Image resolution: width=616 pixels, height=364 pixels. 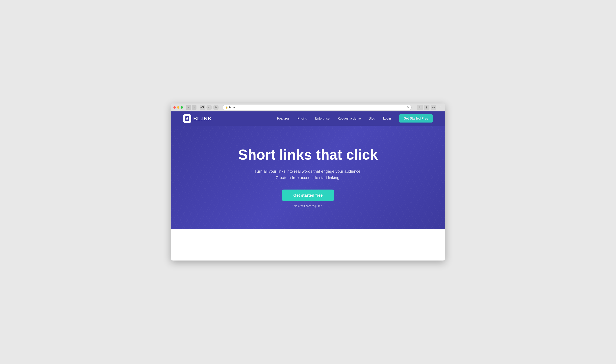 What do you see at coordinates (308, 118) in the screenshot?
I see `site-navigation: BL.INK Features Pricing Enterprise Reque…` at bounding box center [308, 118].